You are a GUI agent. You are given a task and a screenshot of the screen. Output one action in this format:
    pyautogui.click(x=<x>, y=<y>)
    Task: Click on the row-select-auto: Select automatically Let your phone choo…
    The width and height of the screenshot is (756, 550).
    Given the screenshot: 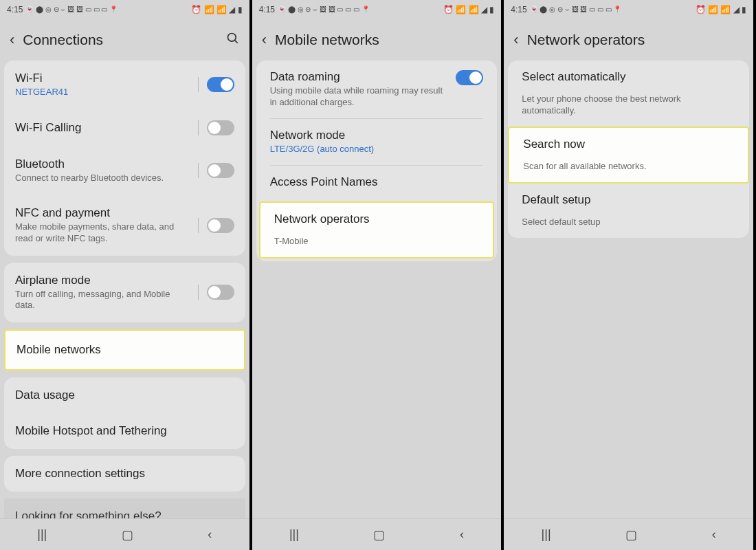 What is the action you would take?
    pyautogui.click(x=628, y=94)
    